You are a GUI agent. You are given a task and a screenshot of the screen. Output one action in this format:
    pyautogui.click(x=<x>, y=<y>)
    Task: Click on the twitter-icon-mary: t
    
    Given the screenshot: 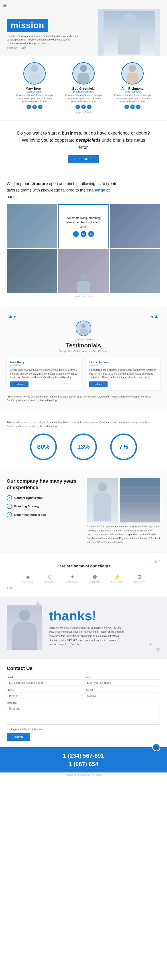 What is the action you would take?
    pyautogui.click(x=34, y=107)
    